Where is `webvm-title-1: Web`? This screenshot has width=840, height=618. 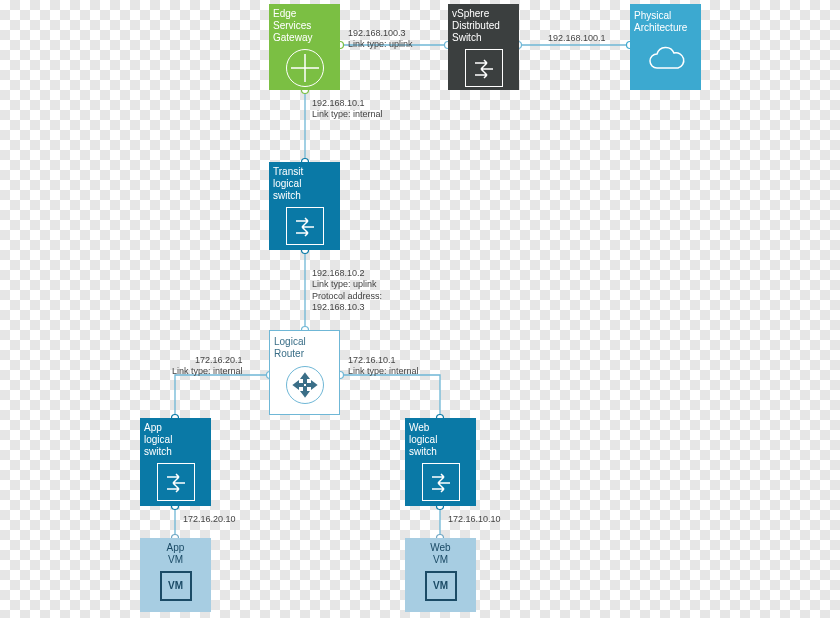 webvm-title-1: Web is located at coordinates (440, 548).